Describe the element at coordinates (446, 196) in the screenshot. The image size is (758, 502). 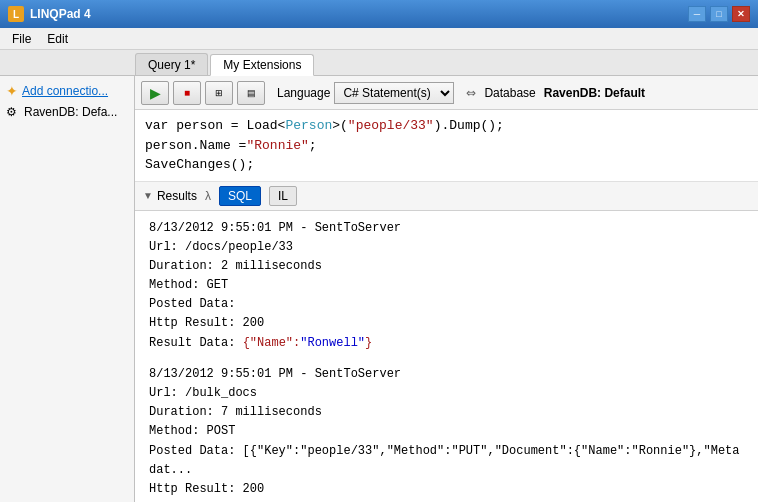
I see `results-tabs-bar: ▼ Results λ SQL IL` at that location.